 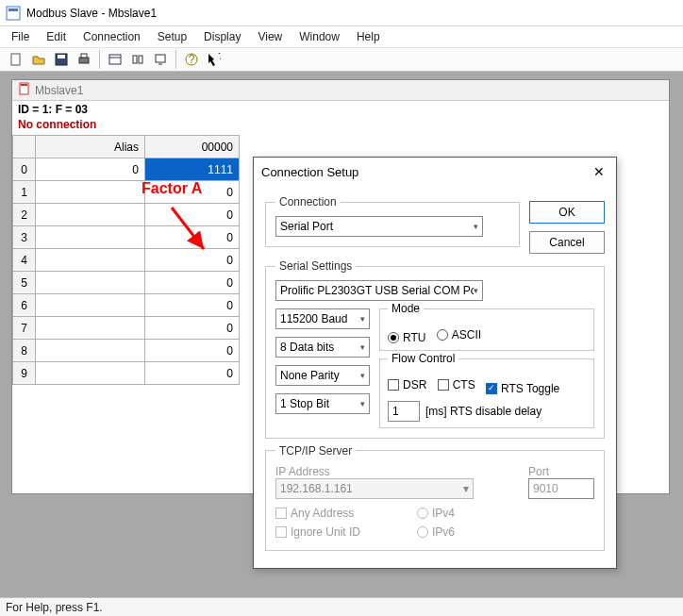 What do you see at coordinates (342, 13) in the screenshot?
I see `title-bar: Modbus Slave - Mbslave1` at bounding box center [342, 13].